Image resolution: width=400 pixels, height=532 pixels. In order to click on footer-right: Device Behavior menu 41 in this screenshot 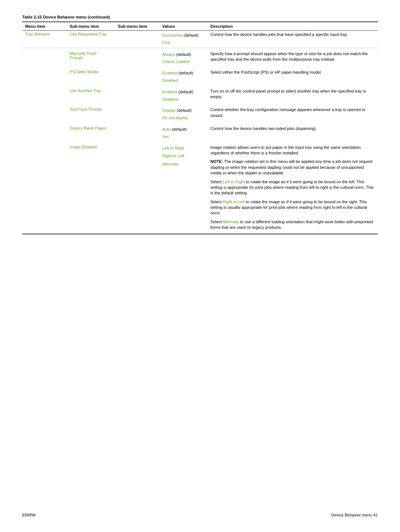, I will do `click(354, 515)`.